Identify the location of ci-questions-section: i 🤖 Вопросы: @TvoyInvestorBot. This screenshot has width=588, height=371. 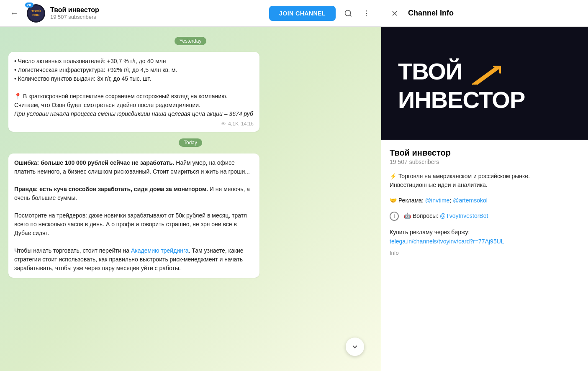
(485, 216).